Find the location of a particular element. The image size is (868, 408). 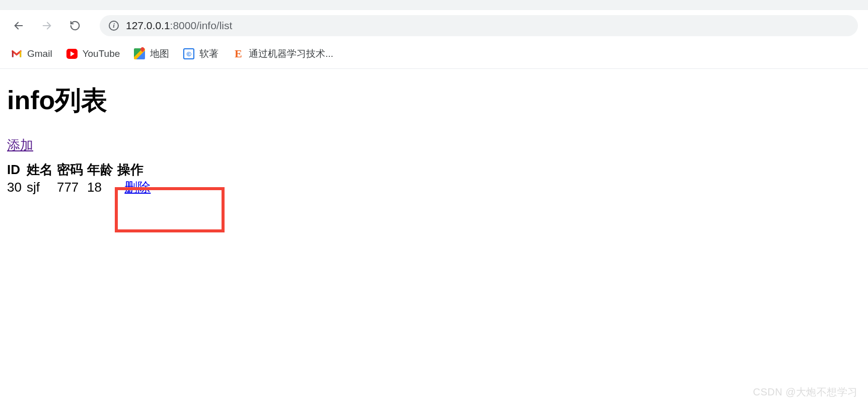

bookmark-label: YouTube is located at coordinates (102, 54).